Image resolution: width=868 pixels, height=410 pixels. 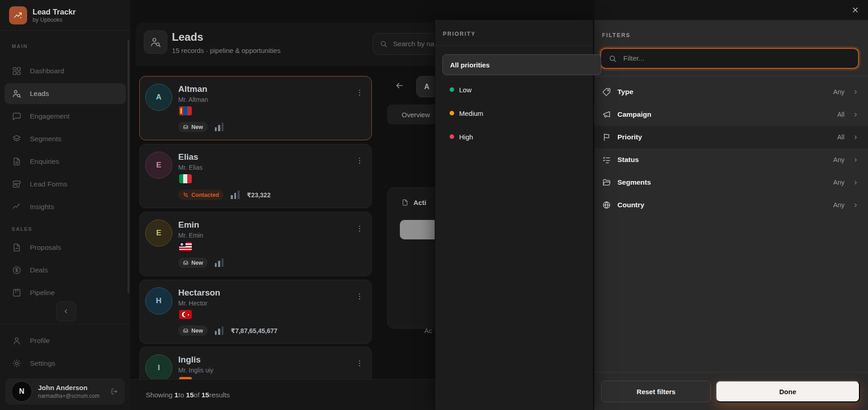 I want to click on user-card: N John Anderson narmadha+@scrrum.com, so click(x=65, y=391).